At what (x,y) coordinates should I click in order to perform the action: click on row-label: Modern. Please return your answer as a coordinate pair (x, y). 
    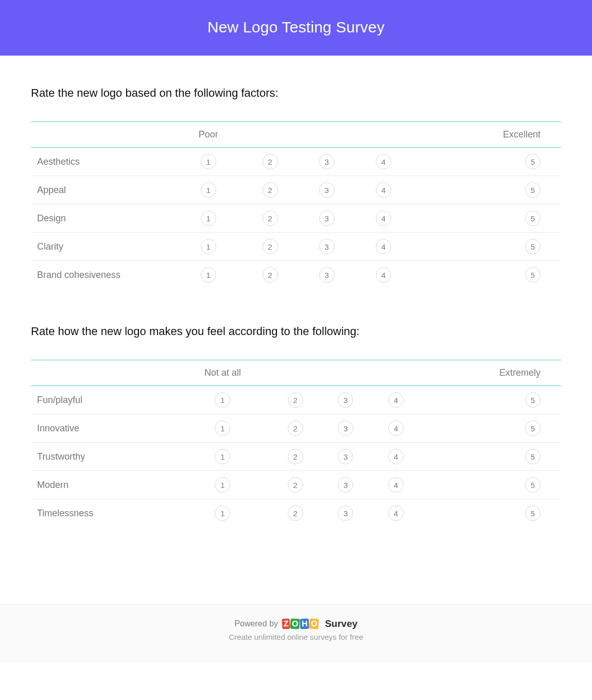
    Looking at the image, I should click on (103, 485).